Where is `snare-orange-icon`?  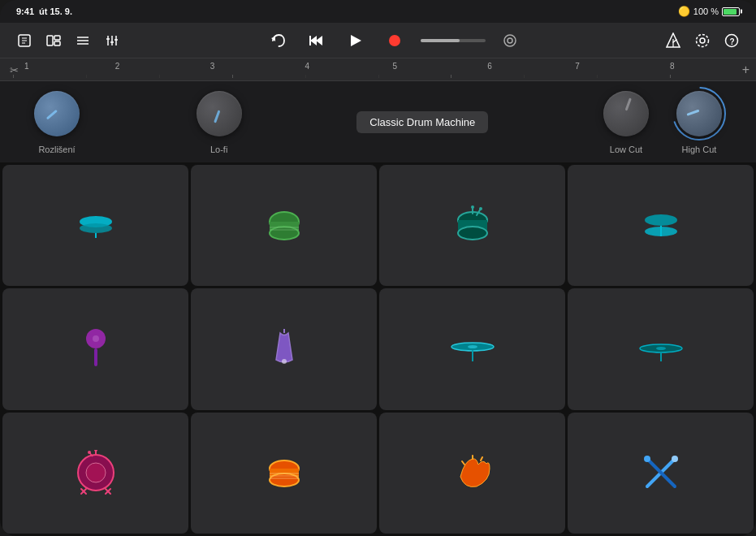
snare-orange-icon is located at coordinates (284, 473).